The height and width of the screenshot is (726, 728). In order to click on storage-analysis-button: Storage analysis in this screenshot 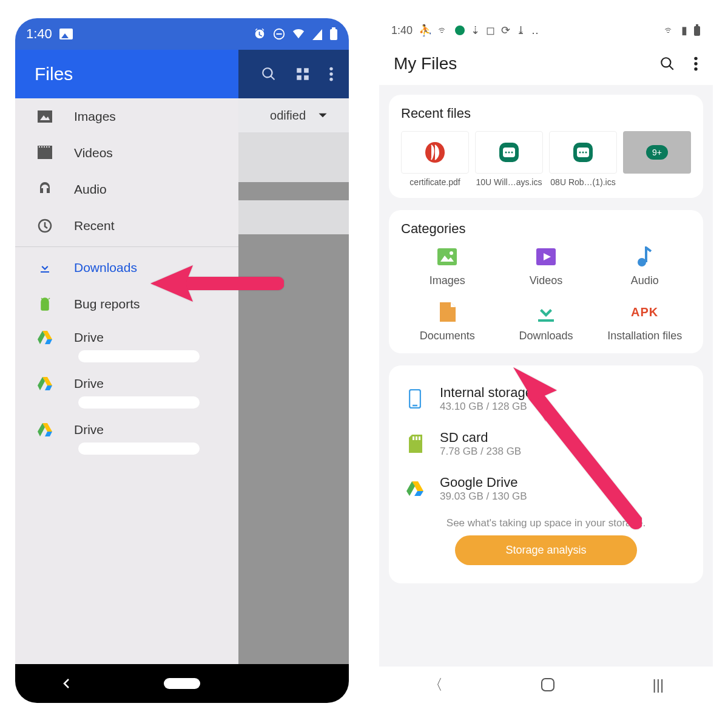, I will do `click(546, 550)`.